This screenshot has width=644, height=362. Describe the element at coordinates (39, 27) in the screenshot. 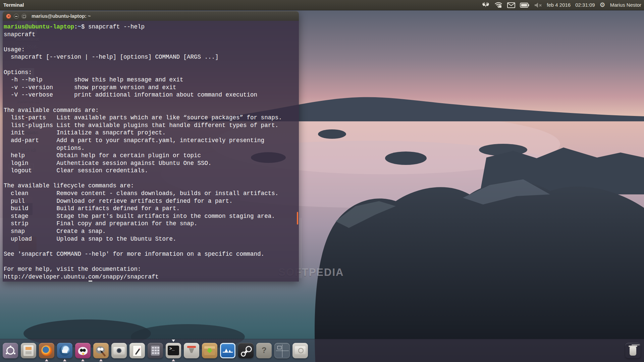

I see `prompt-user: marius@ubuntu-laptop` at that location.